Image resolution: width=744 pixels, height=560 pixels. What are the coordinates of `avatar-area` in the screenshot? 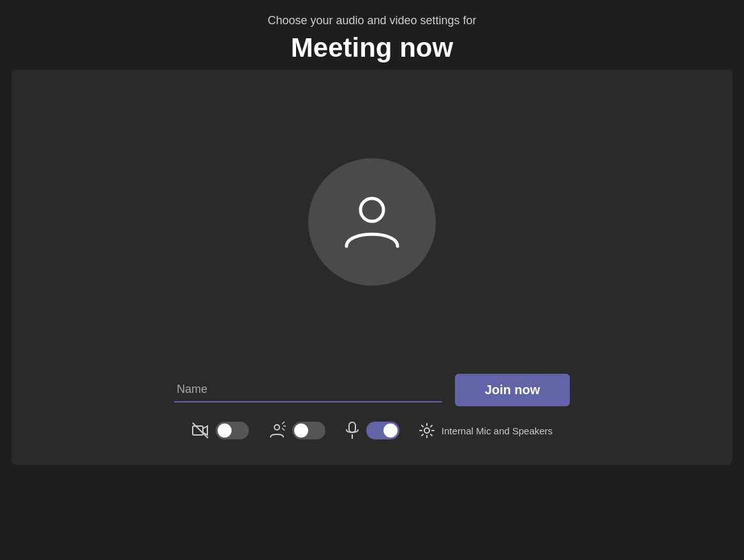 It's located at (372, 222).